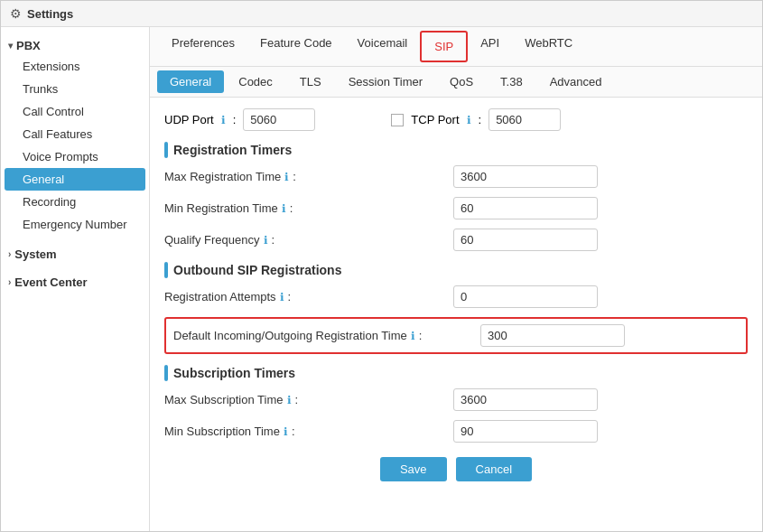  What do you see at coordinates (75, 179) in the screenshot?
I see `sidebar-item-general: General` at bounding box center [75, 179].